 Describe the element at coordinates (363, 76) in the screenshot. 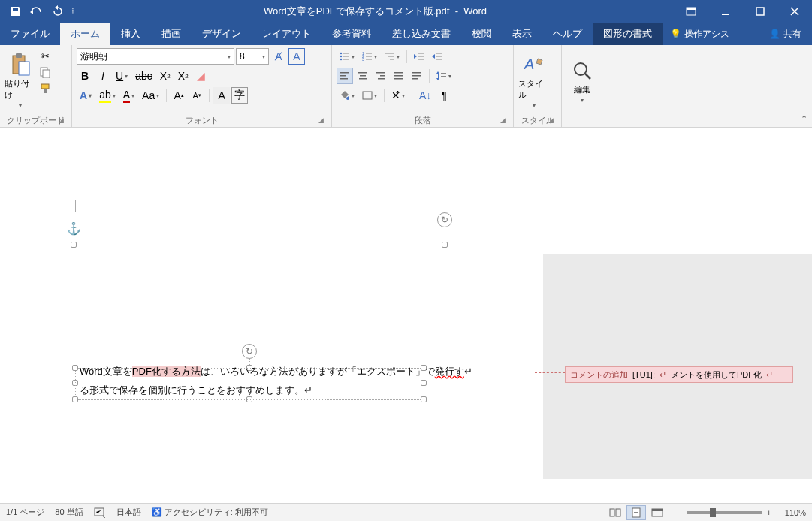

I see `align-center-icon` at that location.